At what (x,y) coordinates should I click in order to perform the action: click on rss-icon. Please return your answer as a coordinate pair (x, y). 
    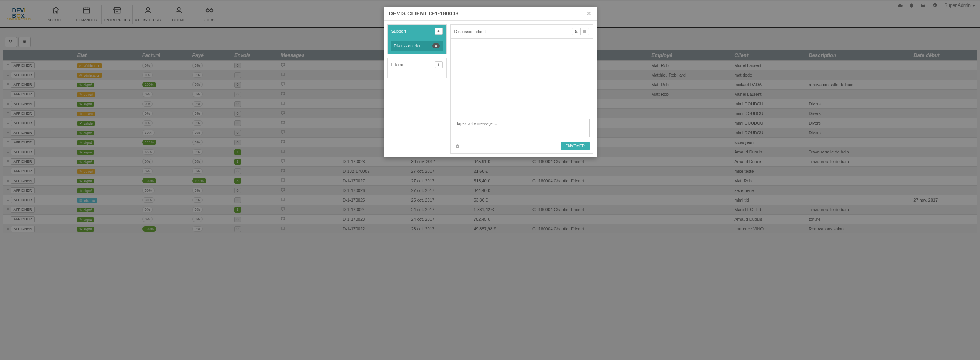
    Looking at the image, I should click on (576, 32).